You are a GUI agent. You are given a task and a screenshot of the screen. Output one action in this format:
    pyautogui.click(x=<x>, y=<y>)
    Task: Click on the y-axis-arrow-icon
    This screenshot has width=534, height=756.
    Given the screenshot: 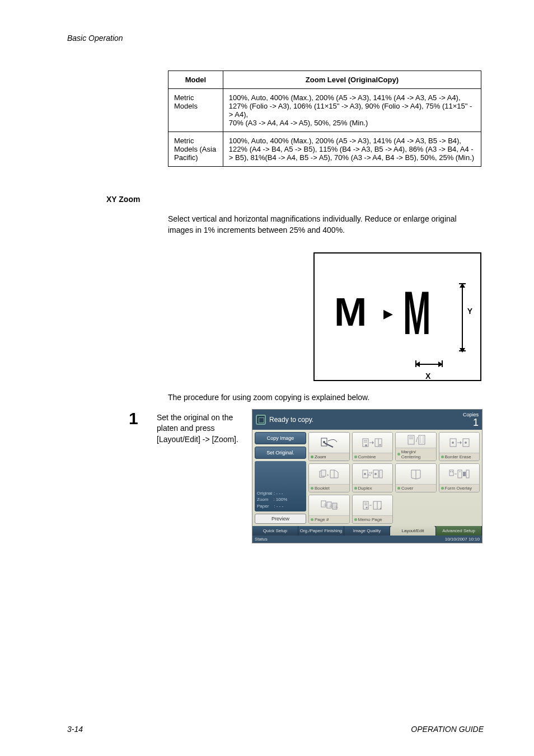 What is the action you would take?
    pyautogui.click(x=462, y=318)
    